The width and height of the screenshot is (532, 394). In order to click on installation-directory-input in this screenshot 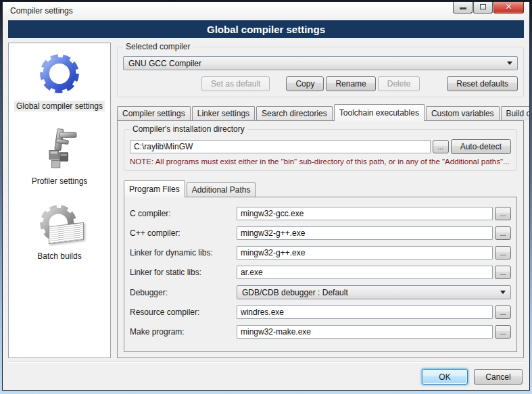, I will do `click(280, 147)`.